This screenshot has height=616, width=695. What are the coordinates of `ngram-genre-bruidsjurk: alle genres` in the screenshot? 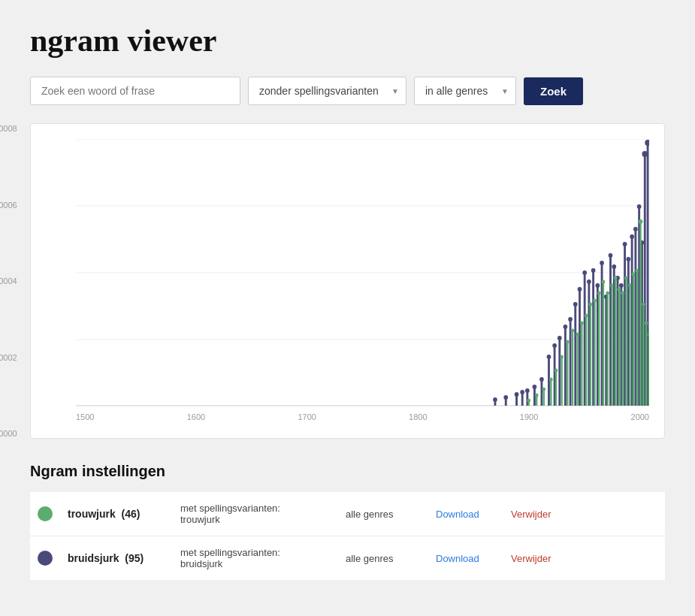 It's located at (383, 559).